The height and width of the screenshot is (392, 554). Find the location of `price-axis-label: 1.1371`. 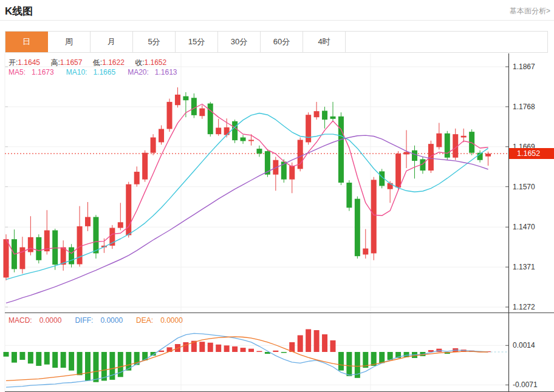

price-axis-label: 1.1371 is located at coordinates (524, 267).